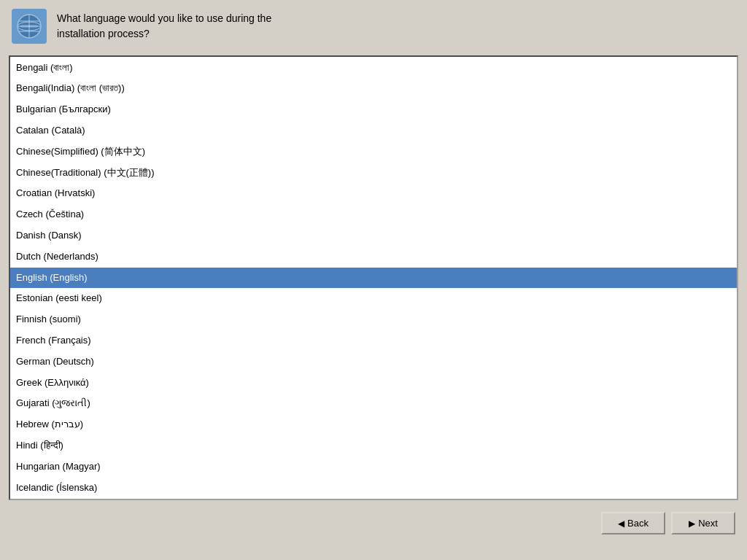  What do you see at coordinates (374, 214) in the screenshot?
I see `list-item: Czech (Čeština)` at bounding box center [374, 214].